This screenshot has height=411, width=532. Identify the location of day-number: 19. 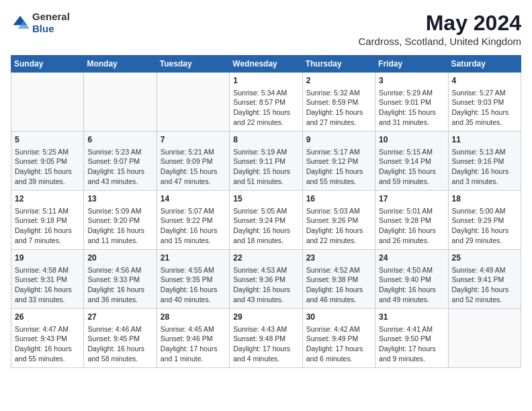
(47, 258).